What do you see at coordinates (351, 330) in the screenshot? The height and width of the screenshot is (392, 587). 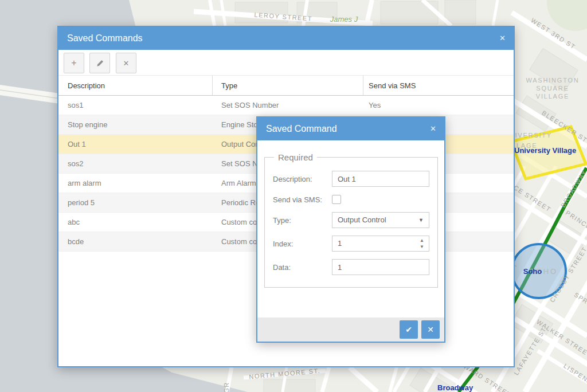 I see `dialog-footer: ✔ ✕` at bounding box center [351, 330].